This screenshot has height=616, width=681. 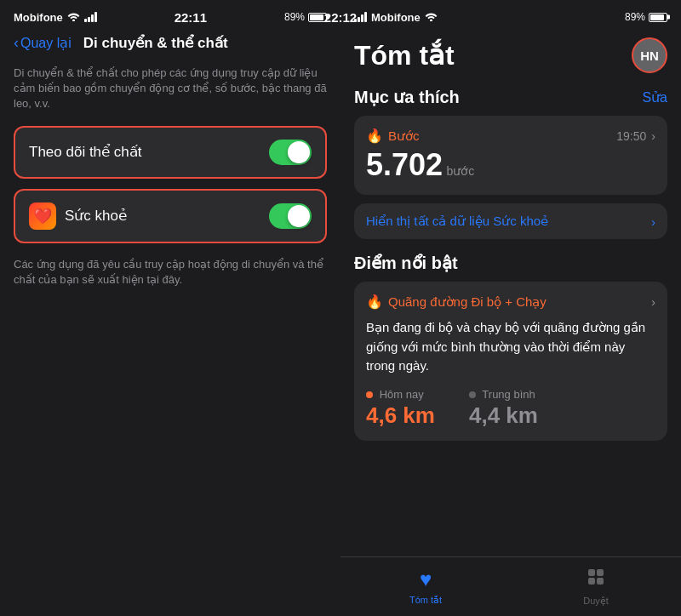 What do you see at coordinates (426, 587) in the screenshot?
I see `tab-tom-tat: ♥ Tóm tắt` at bounding box center [426, 587].